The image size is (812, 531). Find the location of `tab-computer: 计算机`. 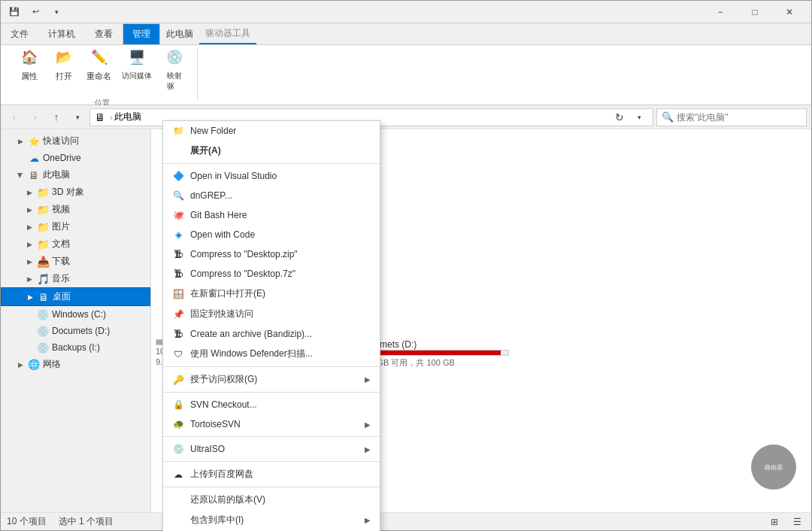

tab-computer: 计算机 is located at coordinates (62, 34).